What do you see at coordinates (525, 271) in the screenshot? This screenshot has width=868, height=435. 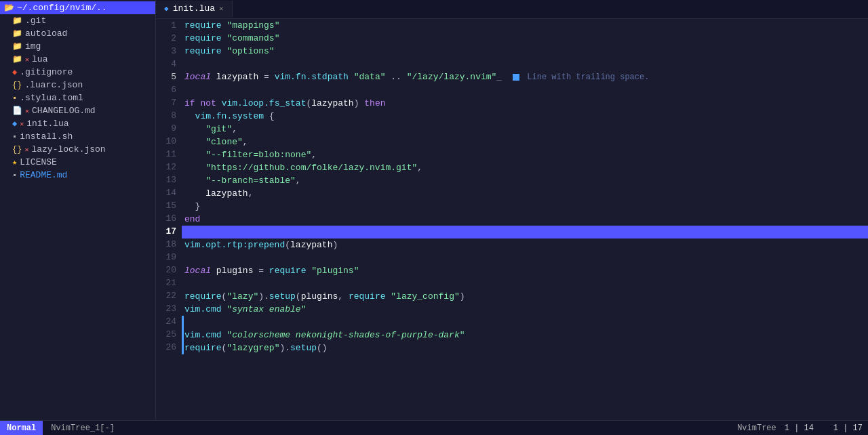 I see `code-line-20: local plugins = require "plugins"` at bounding box center [525, 271].